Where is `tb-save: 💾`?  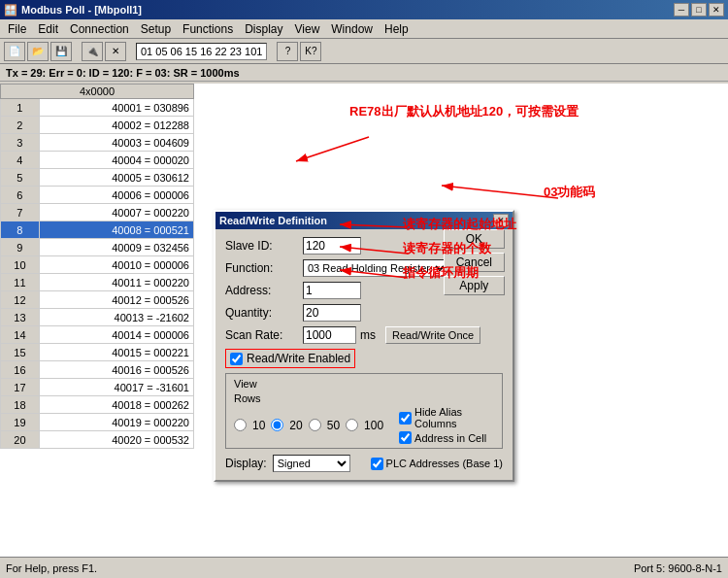 tb-save: 💾 is located at coordinates (61, 51).